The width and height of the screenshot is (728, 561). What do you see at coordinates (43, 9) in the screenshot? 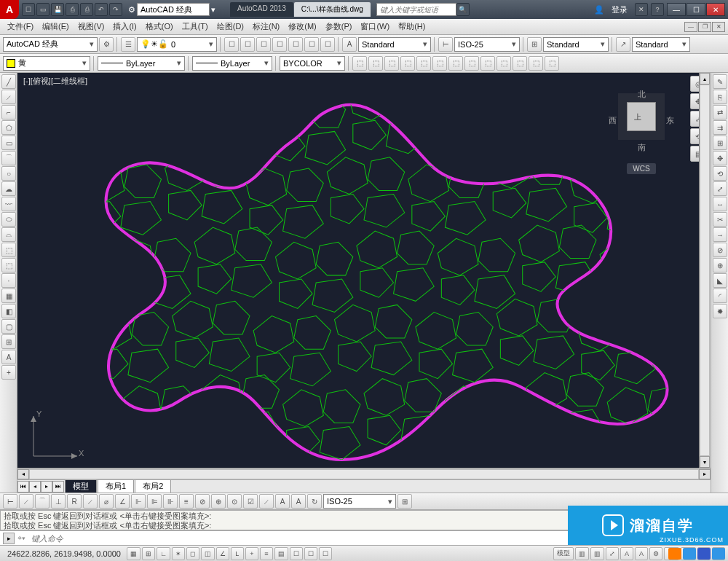
I see `qat-open-icon: ▭` at bounding box center [43, 9].